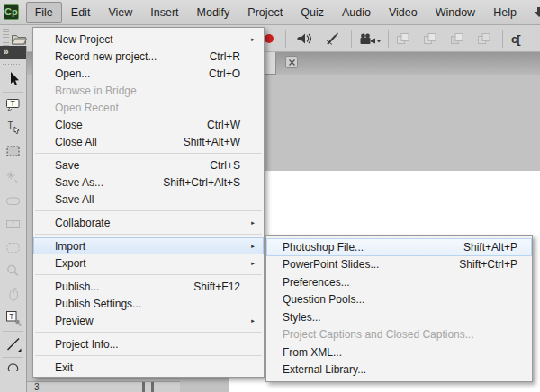 The height and width of the screenshot is (392, 540). Describe the element at coordinates (148, 343) in the screenshot. I see `menu-item-project-info: Project Info...` at that location.